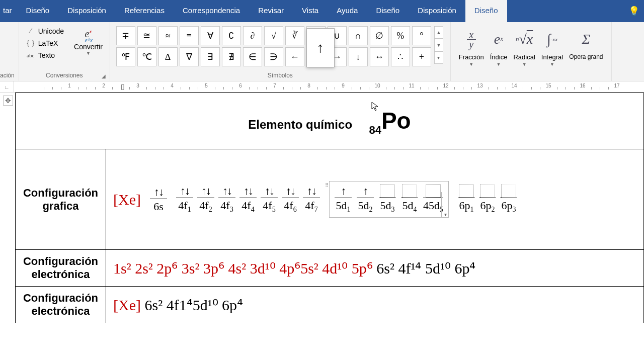 The image size is (644, 362). I want to click on tab-ayuda: Ayuda, so click(347, 11).